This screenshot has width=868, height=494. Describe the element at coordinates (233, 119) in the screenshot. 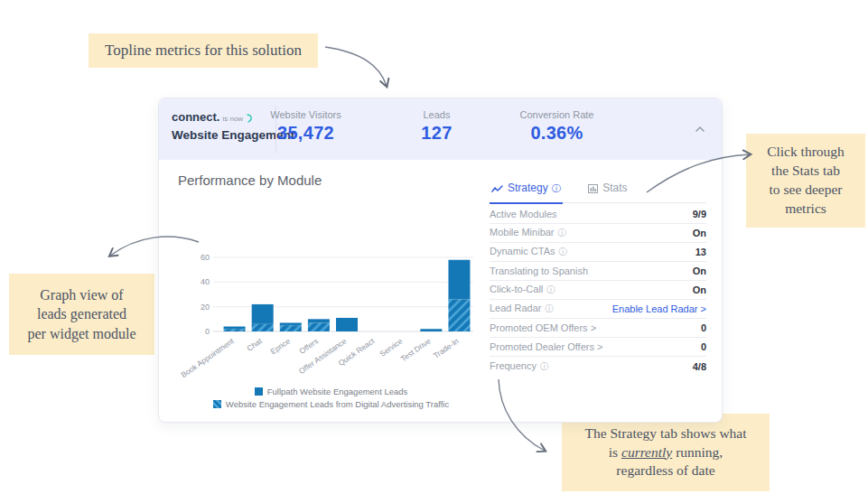

I see `brand-suffix: is now` at that location.